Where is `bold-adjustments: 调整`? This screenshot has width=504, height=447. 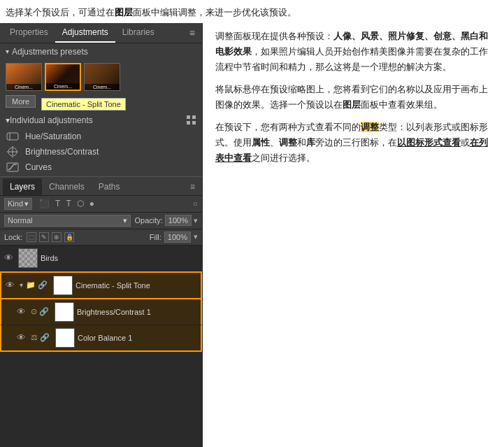 bold-adjustments: 调整 is located at coordinates (288, 143).